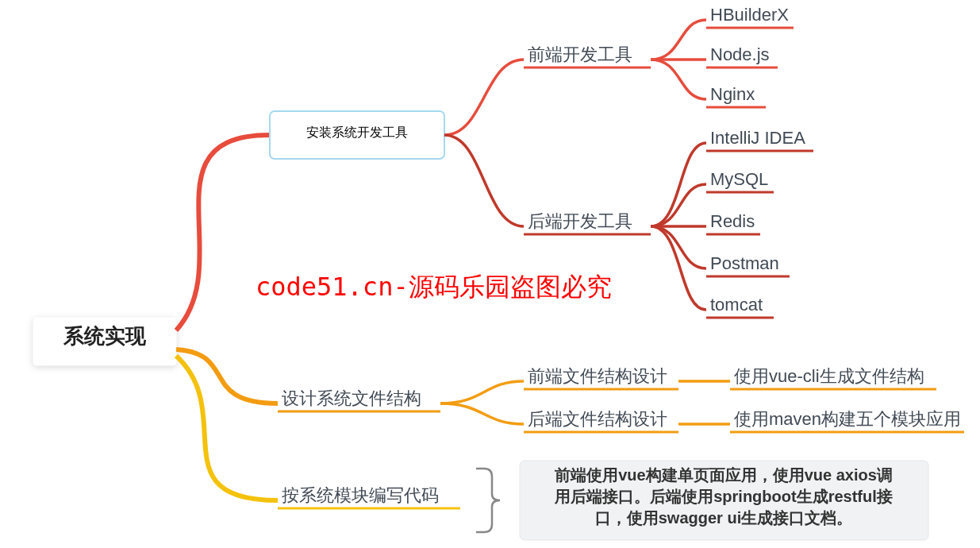  I want to click on node-be-structure: 后端文件结构设计, so click(601, 421).